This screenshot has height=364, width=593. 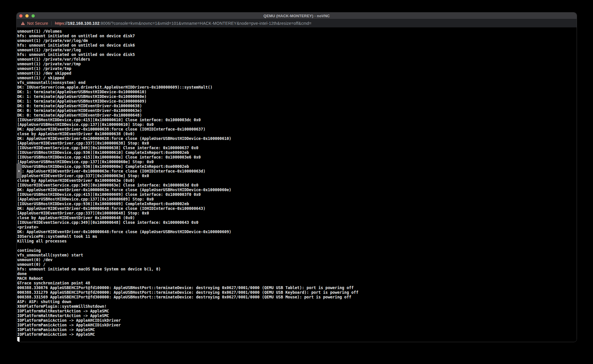 What do you see at coordinates (297, 41) in the screenshot?
I see `console-line: unmount(1) /private/var/log/dm` at bounding box center [297, 41].